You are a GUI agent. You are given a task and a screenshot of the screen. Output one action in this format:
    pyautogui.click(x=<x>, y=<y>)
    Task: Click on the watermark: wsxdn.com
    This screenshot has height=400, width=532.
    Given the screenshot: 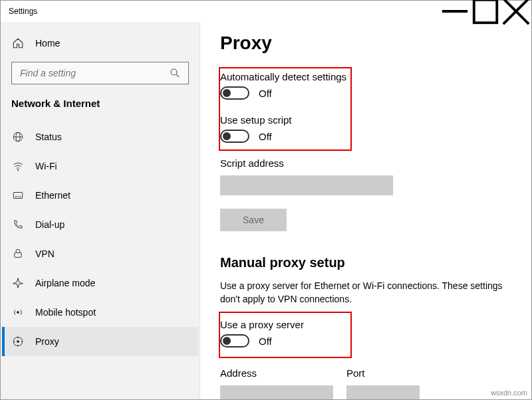 What is the action you would take?
    pyautogui.click(x=509, y=393)
    